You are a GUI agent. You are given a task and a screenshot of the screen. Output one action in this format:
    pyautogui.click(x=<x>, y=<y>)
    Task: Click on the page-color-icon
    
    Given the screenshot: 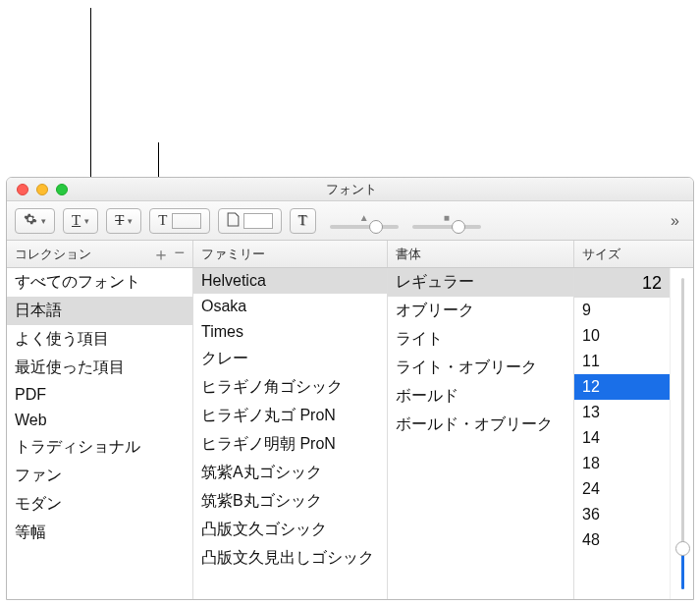 What is the action you would take?
    pyautogui.click(x=234, y=221)
    